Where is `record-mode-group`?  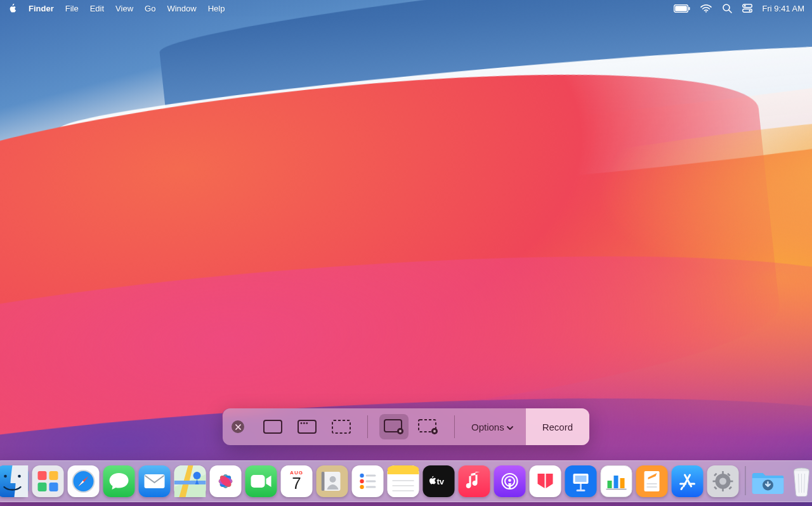
record-mode-group is located at coordinates (411, 427).